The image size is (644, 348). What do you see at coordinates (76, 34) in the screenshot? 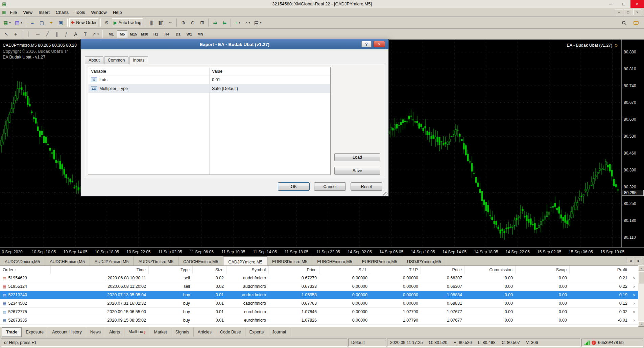
I see `text-button: A` at bounding box center [76, 34].